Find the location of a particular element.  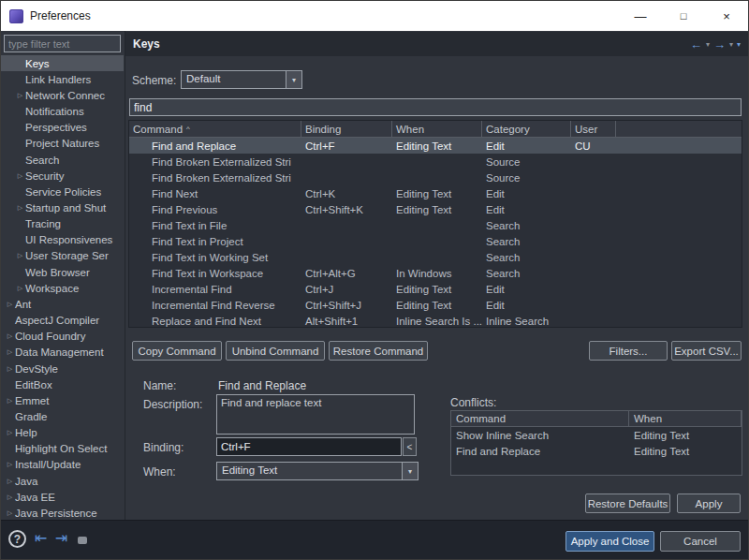

import-preferences-icon: ⇤ is located at coordinates (41, 538).